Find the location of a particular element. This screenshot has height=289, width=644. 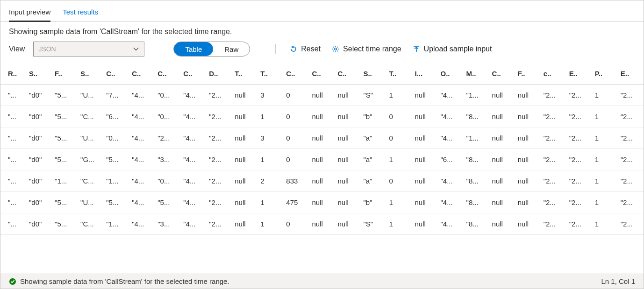

tab-input-preview: Input preview is located at coordinates (30, 12).